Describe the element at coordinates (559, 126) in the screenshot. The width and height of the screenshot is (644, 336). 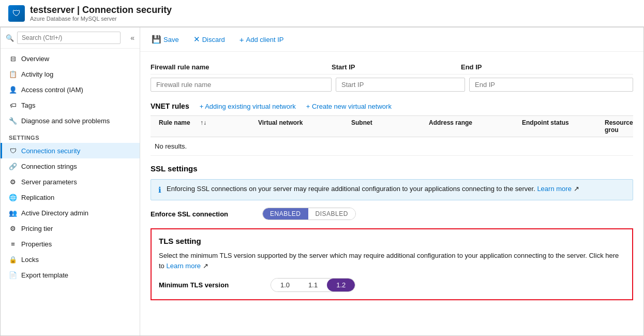
I see `vnet-col-endpoint-status: Endpoint status` at that location.